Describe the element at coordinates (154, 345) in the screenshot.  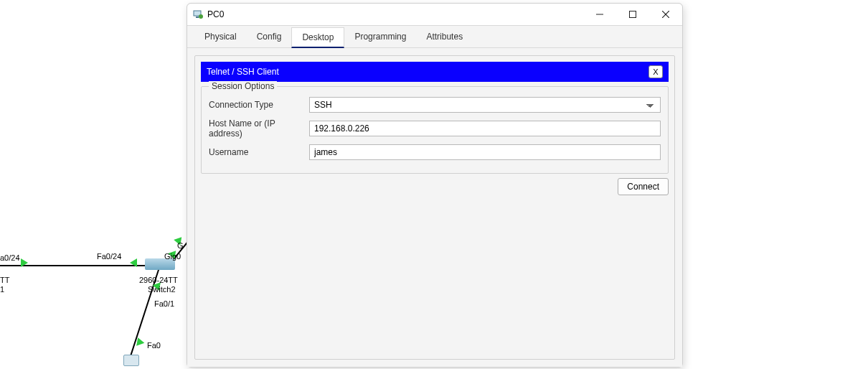
I see `port-label: Fa0` at that location.